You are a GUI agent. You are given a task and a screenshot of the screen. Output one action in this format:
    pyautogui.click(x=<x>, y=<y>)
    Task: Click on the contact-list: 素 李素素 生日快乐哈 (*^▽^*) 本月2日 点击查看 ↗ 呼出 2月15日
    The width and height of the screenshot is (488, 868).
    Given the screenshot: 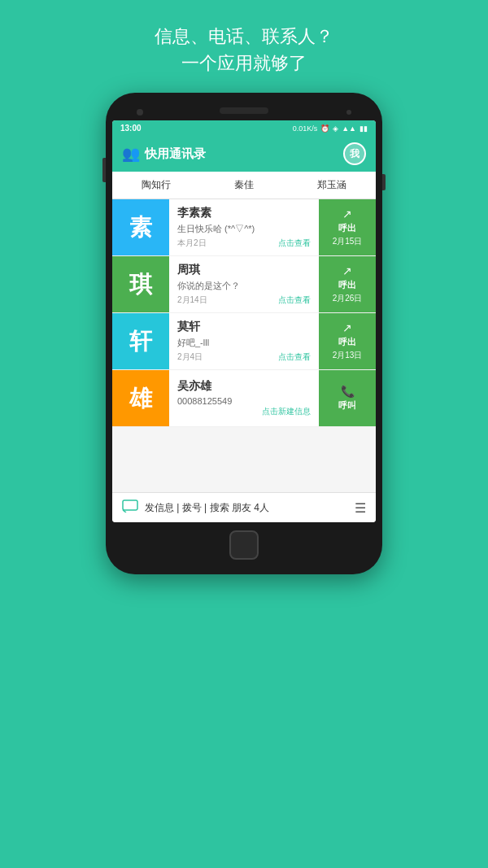 What is the action you would take?
    pyautogui.click(x=244, y=313)
    